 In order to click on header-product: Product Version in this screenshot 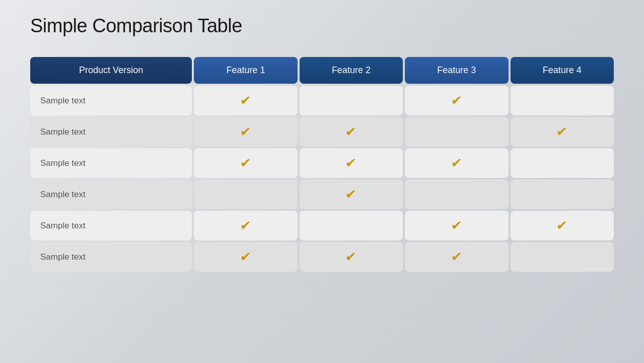, I will do `click(111, 71)`.